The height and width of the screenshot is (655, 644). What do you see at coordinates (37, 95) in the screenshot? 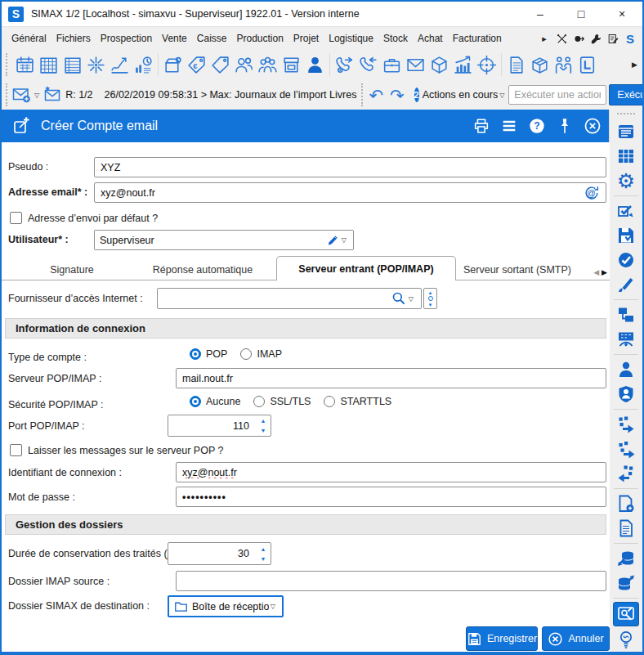
I see `new-mail-dropdown-icon: ▽` at bounding box center [37, 95].